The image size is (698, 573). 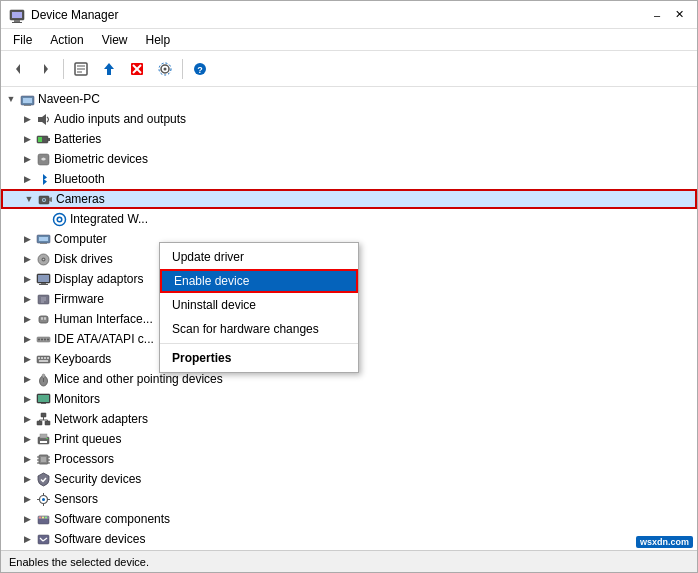 What do you see at coordinates (43, 379) in the screenshot?
I see `icon-mice` at bounding box center [43, 379].